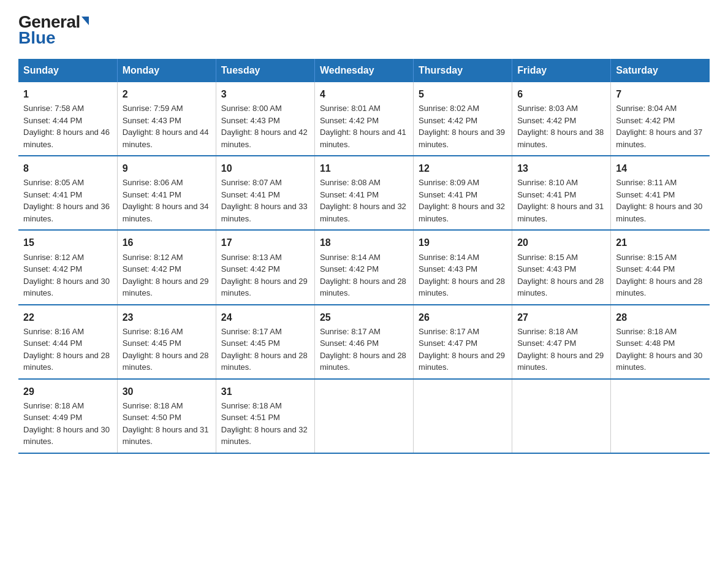  Describe the element at coordinates (661, 119) in the screenshot. I see `calendar-cell: 7Sunrise: 8:04 AMSunset: 4:42 PMDaylight…` at that location.